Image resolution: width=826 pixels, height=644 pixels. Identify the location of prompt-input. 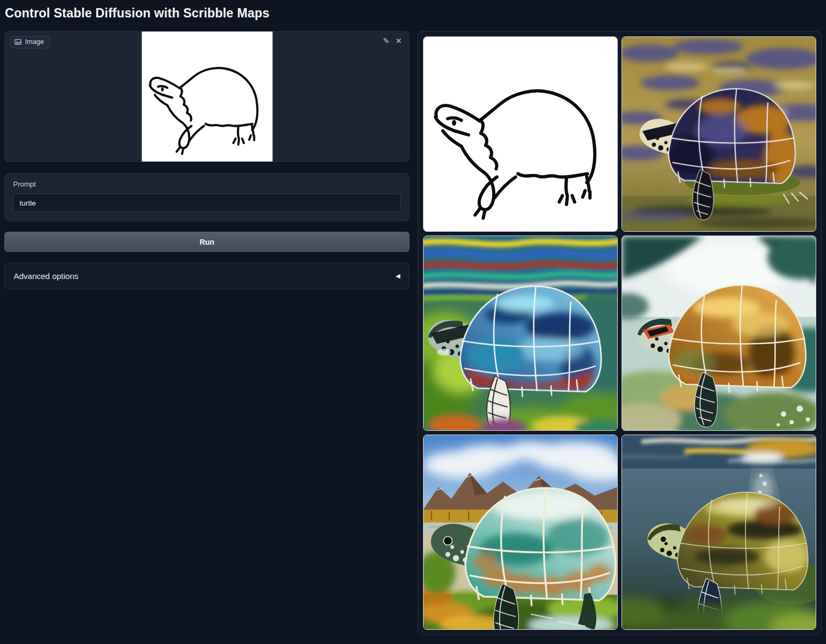
(207, 203).